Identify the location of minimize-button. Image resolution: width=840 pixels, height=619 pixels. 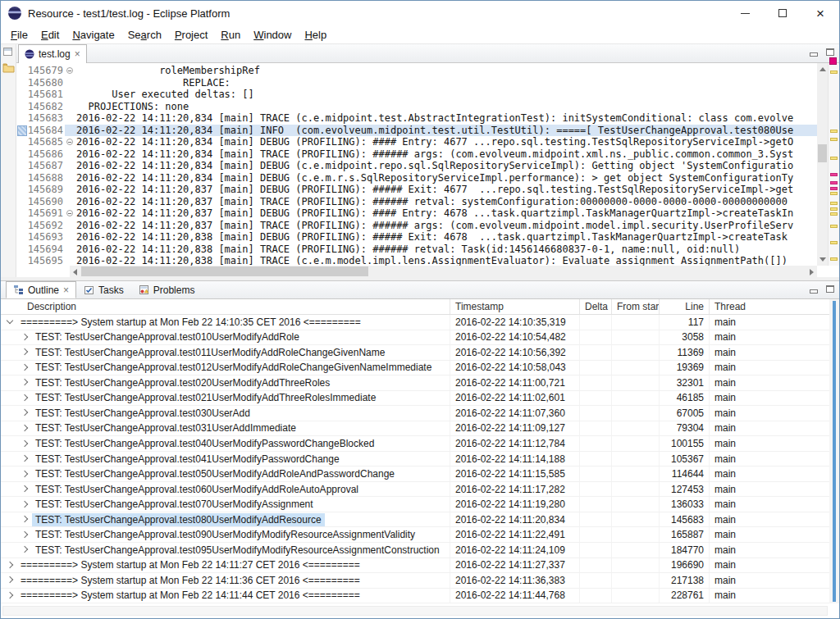
(745, 13).